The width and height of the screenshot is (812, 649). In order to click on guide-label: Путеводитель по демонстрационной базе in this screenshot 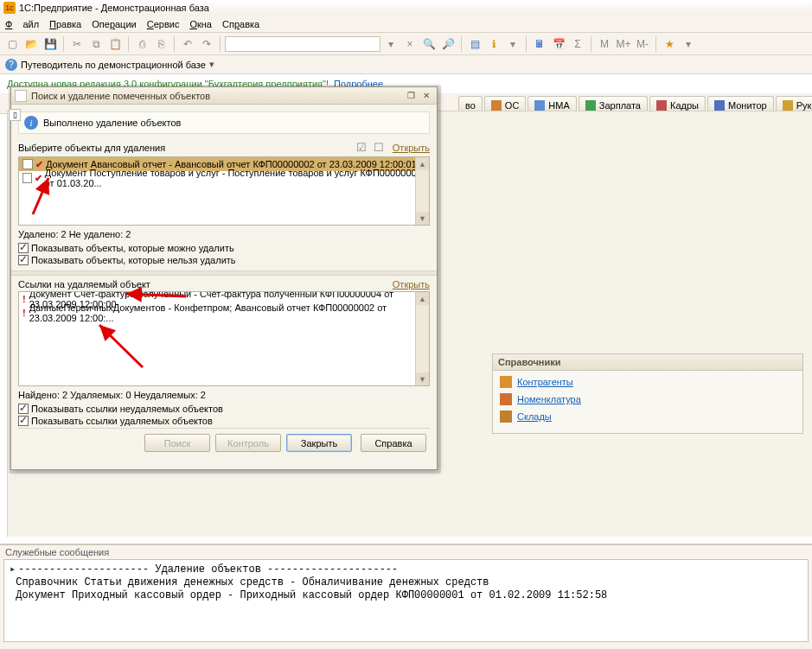, I will do `click(113, 65)`.